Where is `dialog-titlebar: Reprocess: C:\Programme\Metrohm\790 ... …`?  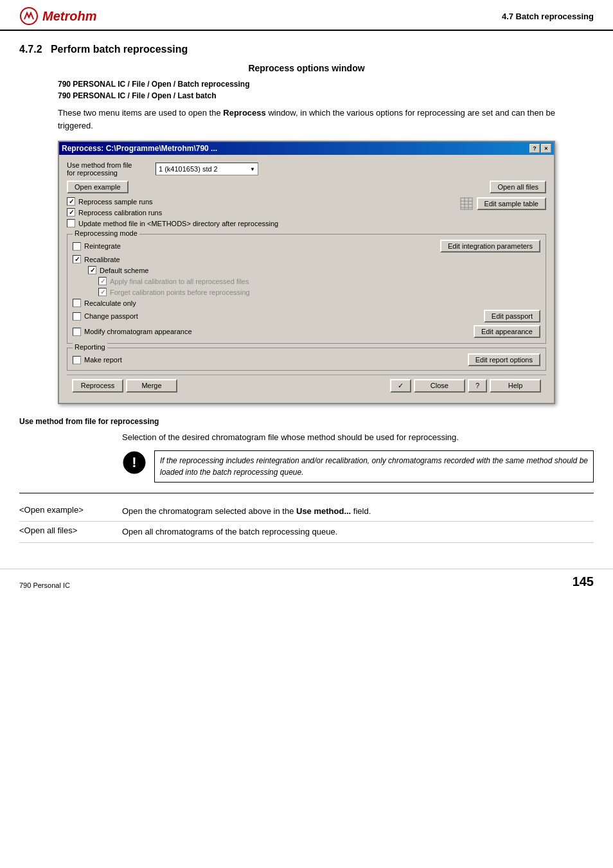
dialog-titlebar: Reprocess: C:\Programme\Metrohm\790 ... … is located at coordinates (306, 148).